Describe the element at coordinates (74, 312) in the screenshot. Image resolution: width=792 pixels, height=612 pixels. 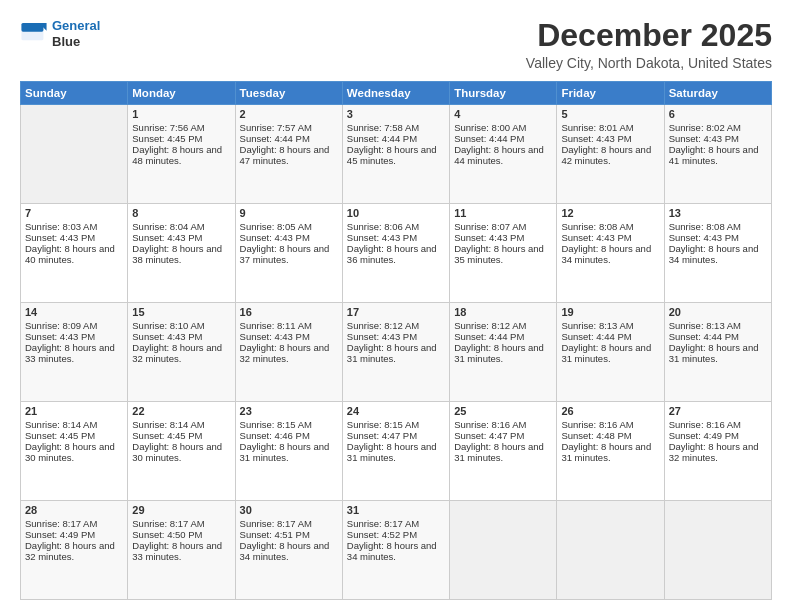
I see `day-number: 14` at that location.